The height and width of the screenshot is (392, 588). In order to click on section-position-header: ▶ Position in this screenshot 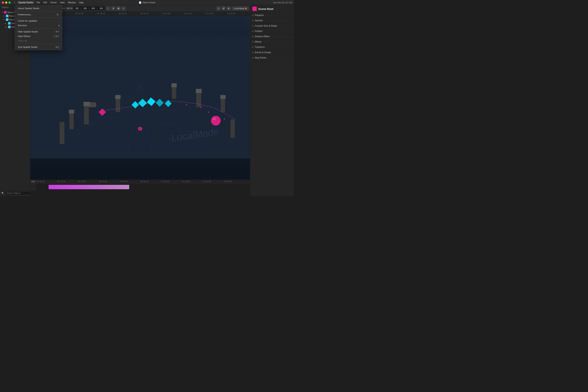, I will do `click(272, 31)`.